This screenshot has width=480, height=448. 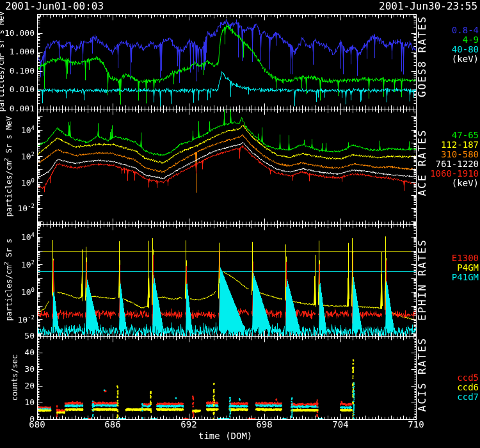 What do you see at coordinates (8, 280) in the screenshot?
I see `y-axis-title-ephin: particles/cm2 Sr s` at bounding box center [8, 280].